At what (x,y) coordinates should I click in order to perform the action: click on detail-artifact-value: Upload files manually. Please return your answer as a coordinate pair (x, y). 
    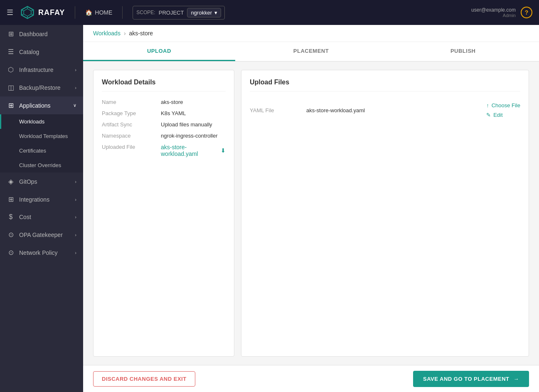
    Looking at the image, I should click on (187, 125).